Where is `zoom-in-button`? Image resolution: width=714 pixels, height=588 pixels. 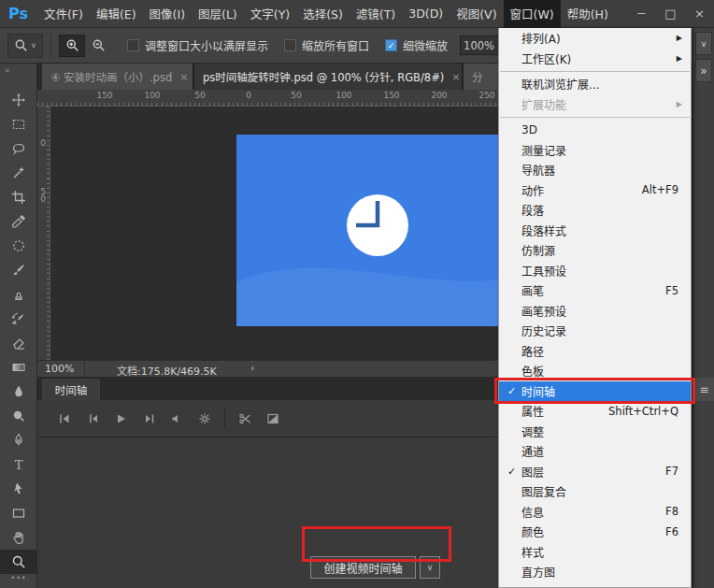
zoom-in-button is located at coordinates (72, 46).